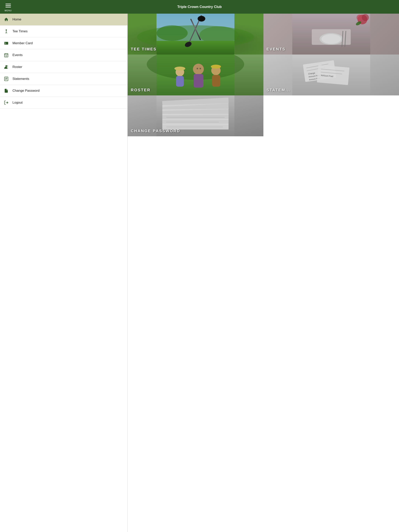  I want to click on sidebar-item-events: 30 Events, so click(64, 55).